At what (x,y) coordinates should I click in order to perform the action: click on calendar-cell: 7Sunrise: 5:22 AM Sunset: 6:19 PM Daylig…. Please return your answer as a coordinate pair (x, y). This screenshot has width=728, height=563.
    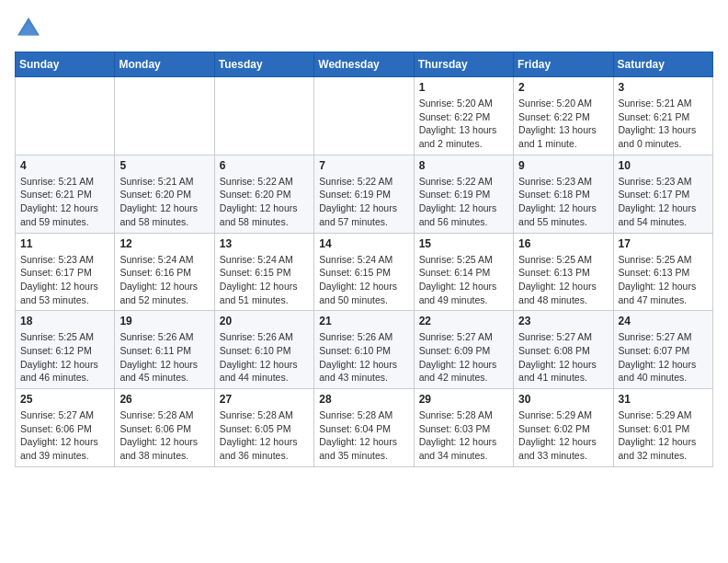
    Looking at the image, I should click on (364, 193).